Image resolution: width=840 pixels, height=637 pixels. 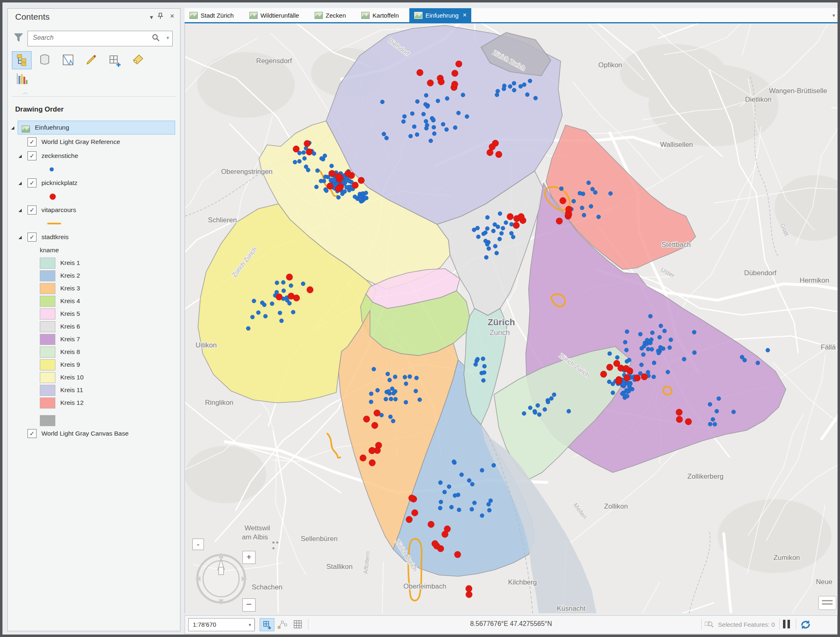 What do you see at coordinates (151, 17) in the screenshot?
I see `panel-menu-chevron-icon: ▾` at bounding box center [151, 17].